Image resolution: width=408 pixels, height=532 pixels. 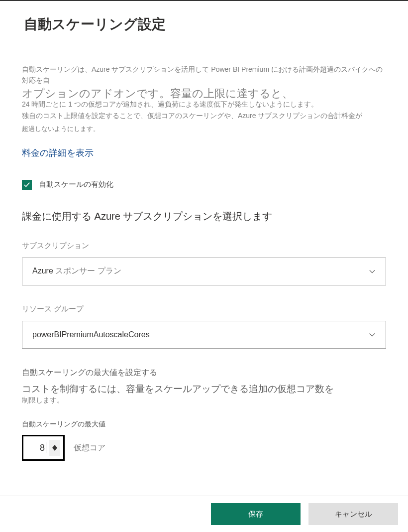 What do you see at coordinates (204, 153) in the screenshot?
I see `pricing-details-link: 料金の詳細を表示` at bounding box center [204, 153].